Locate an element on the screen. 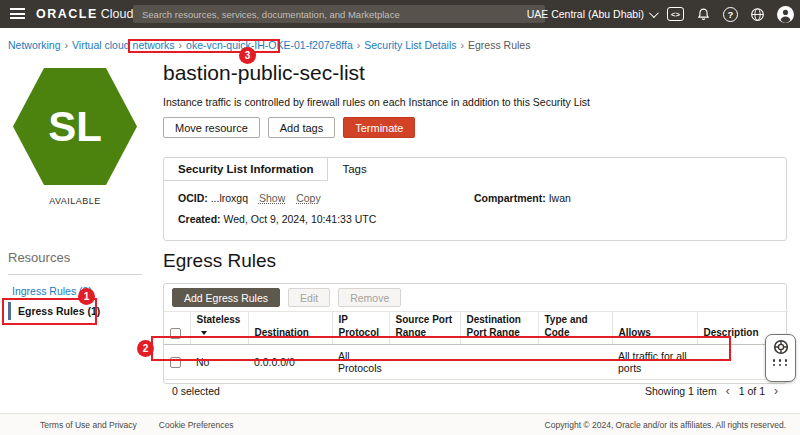 This screenshot has height=435, width=800. pagination-label: 1 of 1 is located at coordinates (752, 391).